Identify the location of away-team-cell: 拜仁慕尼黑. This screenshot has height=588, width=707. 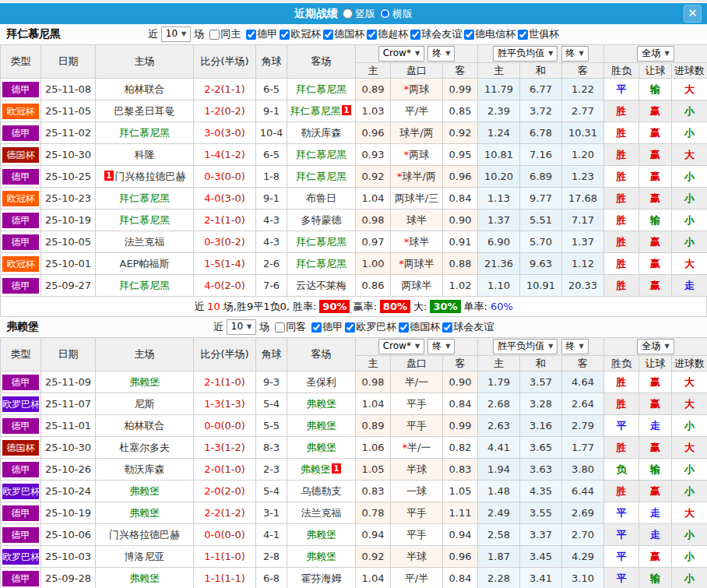
(322, 155).